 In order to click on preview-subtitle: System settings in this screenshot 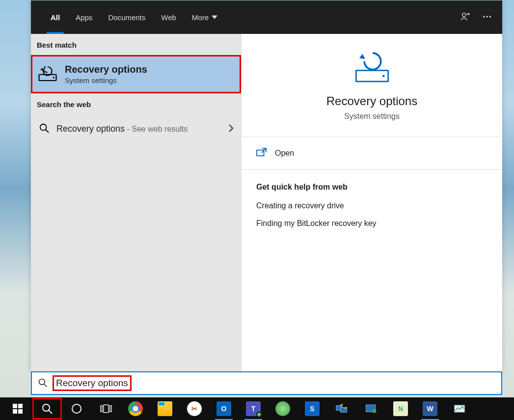, I will do `click(372, 116)`.